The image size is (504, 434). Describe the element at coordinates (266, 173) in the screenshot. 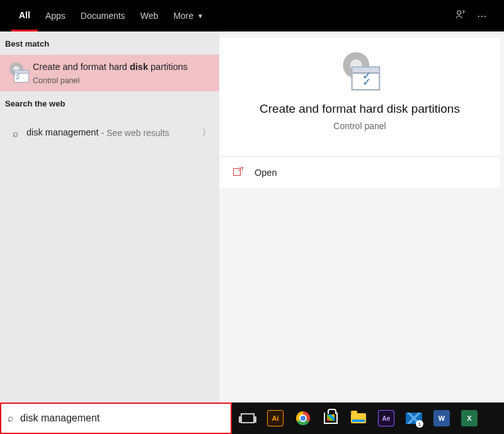

I see `open-label: Open` at that location.